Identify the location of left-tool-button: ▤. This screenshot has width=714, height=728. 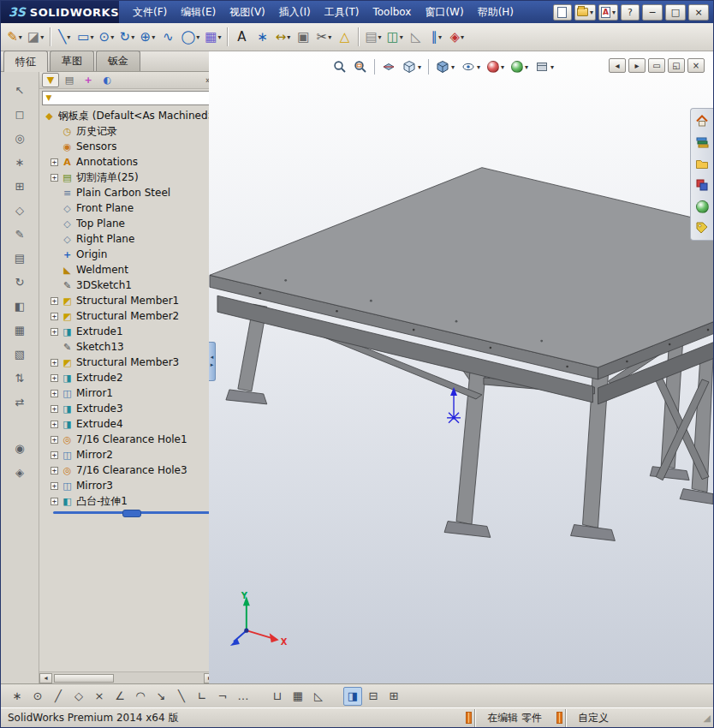
(20, 258).